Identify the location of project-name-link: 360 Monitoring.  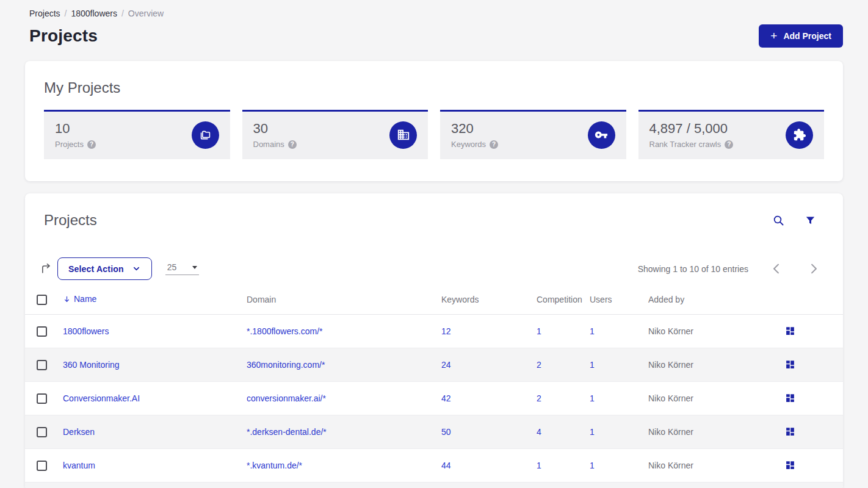
(92, 365).